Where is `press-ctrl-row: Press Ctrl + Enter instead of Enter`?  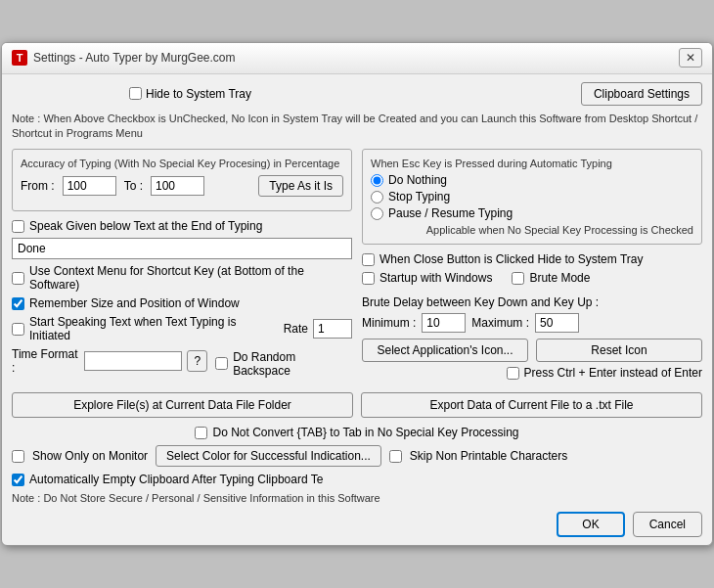
press-ctrl-row: Press Ctrl + Enter instead of Enter is located at coordinates (532, 373).